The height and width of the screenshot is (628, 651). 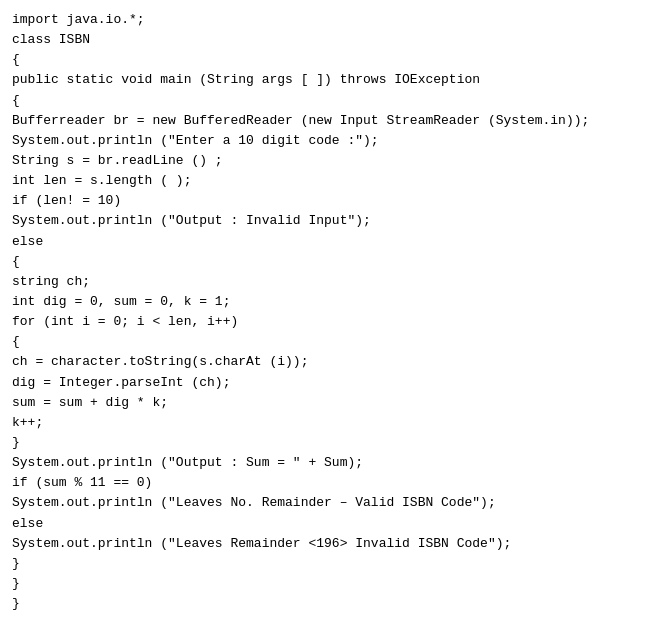 What do you see at coordinates (326, 161) in the screenshot?
I see `code-line: String s = br.readLine () ;` at bounding box center [326, 161].